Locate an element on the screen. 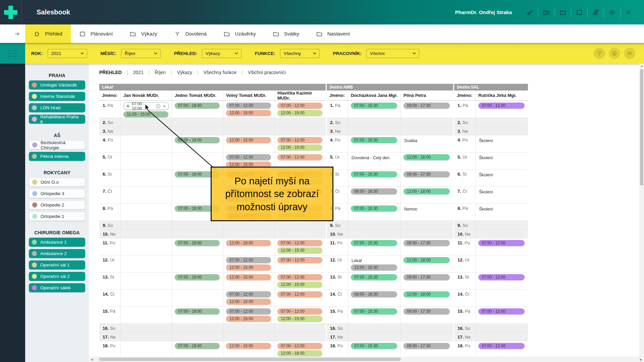 The image size is (644, 362). tab-nastaveni: Nastavení is located at coordinates (333, 34).